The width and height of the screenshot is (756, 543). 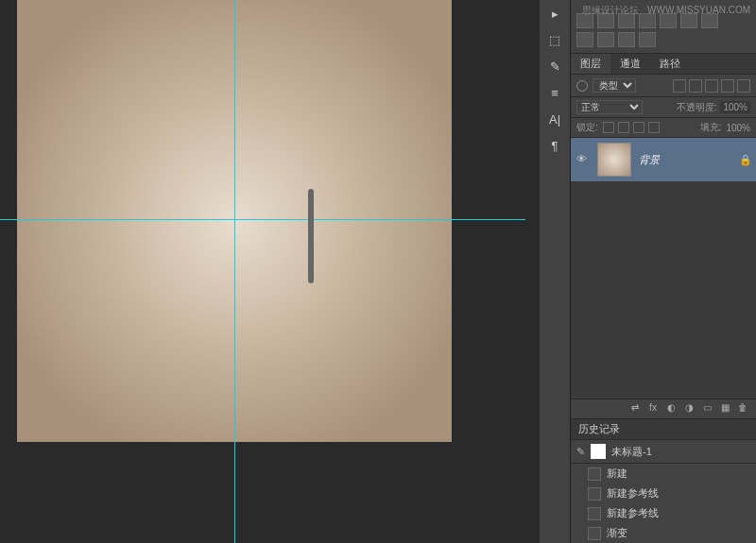 I want to click on new-layer-icon: ▦, so click(x=725, y=409).